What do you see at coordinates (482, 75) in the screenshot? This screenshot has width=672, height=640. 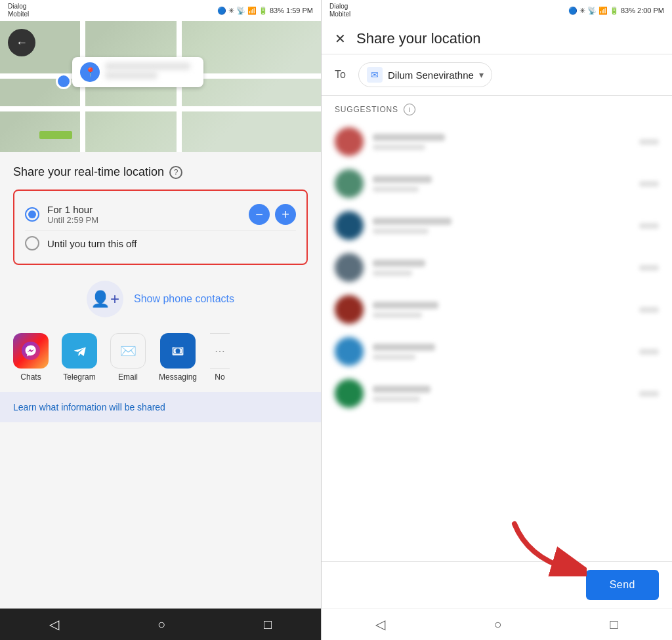 I see `recipient-chevron: ▾` at bounding box center [482, 75].